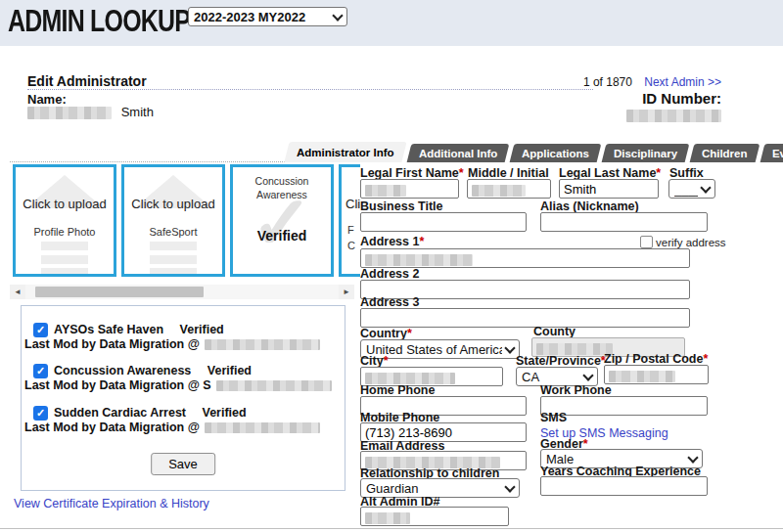  Describe the element at coordinates (173, 221) in the screenshot. I see `upload-safesport: Click to upload SafeSport` at that location.